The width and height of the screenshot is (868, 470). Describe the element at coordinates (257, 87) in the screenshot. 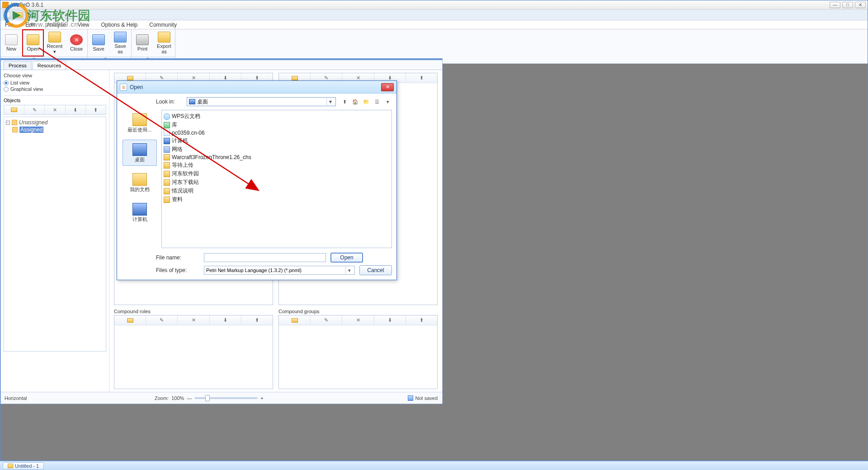

I see `dialog-titlebar: ♨ Open ✕` at that location.